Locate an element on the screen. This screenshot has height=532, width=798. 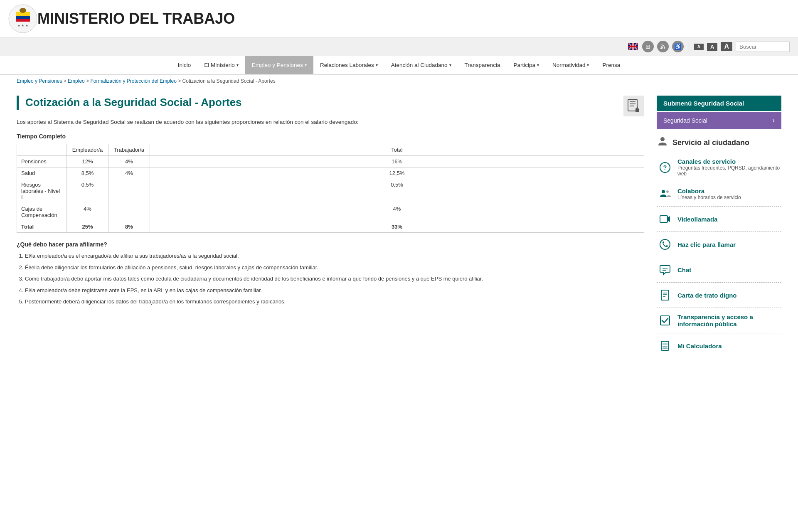
sidebar-service-link: Carta de trato digno is located at coordinates (719, 295).